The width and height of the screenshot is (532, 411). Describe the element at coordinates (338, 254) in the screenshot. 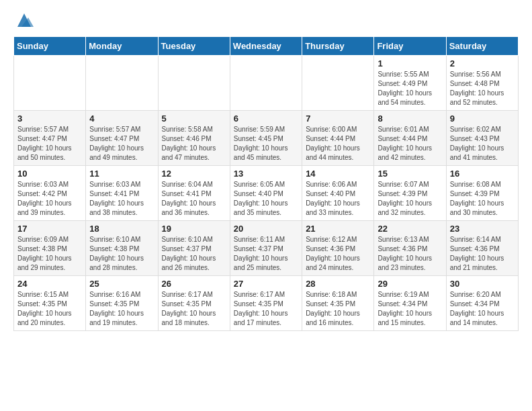

I see `day-info: Sunrise: 6:12 AM Sunset: 4:36 PM Dayligh…` at that location.